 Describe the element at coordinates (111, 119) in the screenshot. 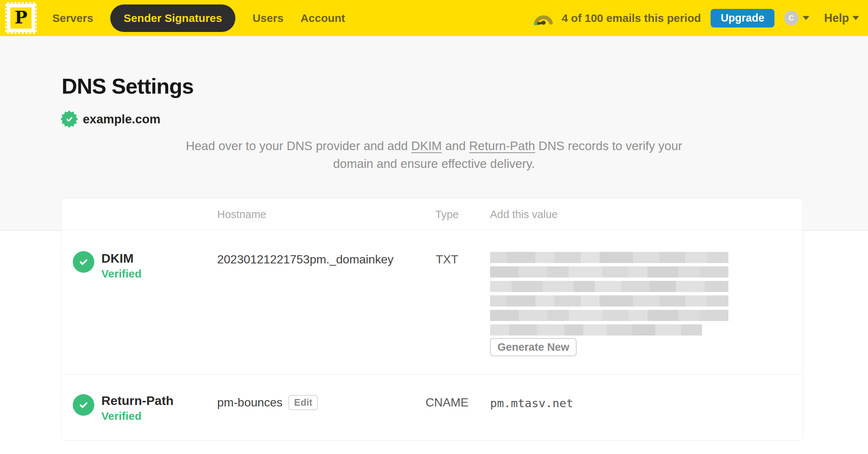

I see `domain-row: example.com` at that location.